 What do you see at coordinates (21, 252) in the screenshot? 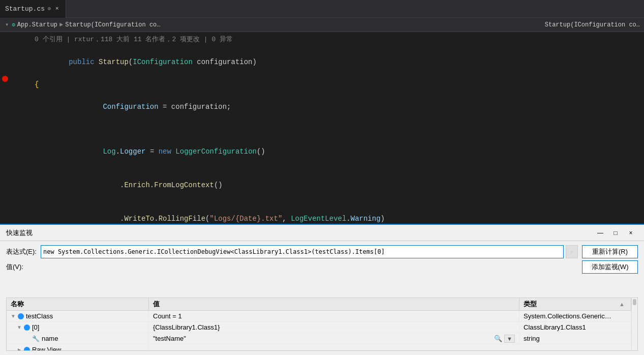
I see `expression-label: 表达式(E):` at bounding box center [21, 252].